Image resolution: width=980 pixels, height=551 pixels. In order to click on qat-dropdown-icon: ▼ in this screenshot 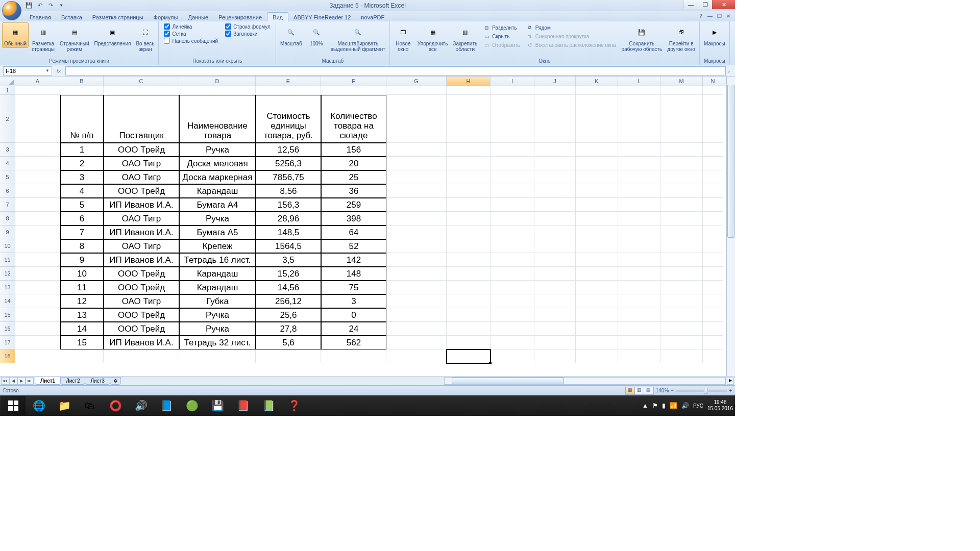, I will do `click(61, 6)`.